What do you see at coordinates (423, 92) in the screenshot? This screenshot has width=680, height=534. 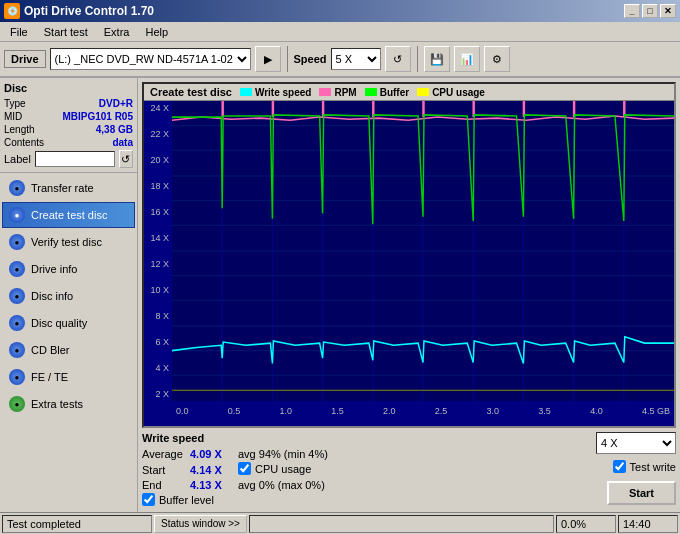 I see `legend-cpu-color` at bounding box center [423, 92].